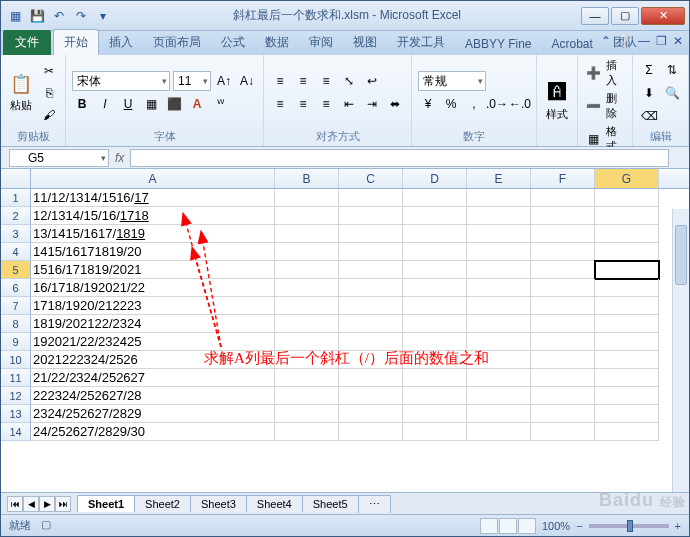 This screenshot has height=537, width=690. Describe the element at coordinates (435, 216) in the screenshot. I see `cell-D2` at that location.